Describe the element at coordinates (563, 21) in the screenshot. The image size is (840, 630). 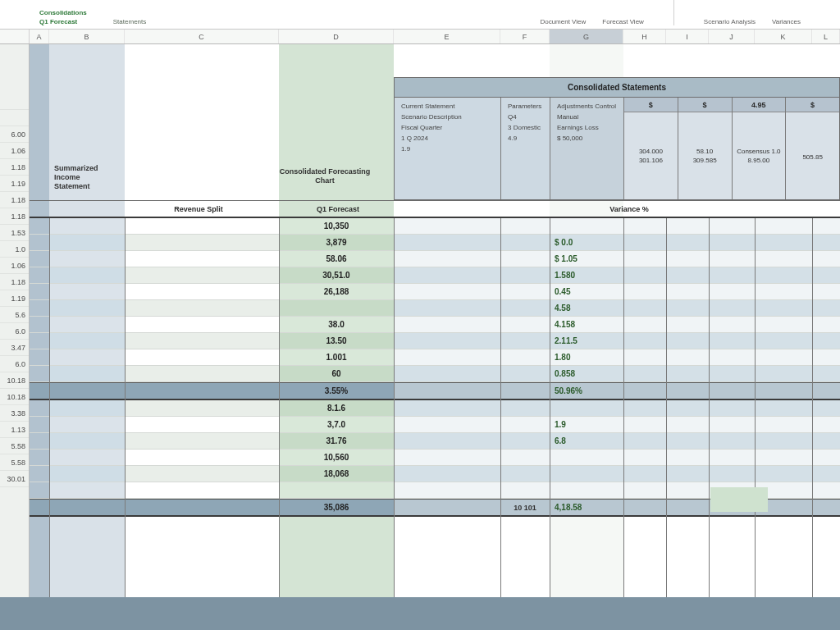
I see `ribbon-btn-doc-view: Document View` at that location.